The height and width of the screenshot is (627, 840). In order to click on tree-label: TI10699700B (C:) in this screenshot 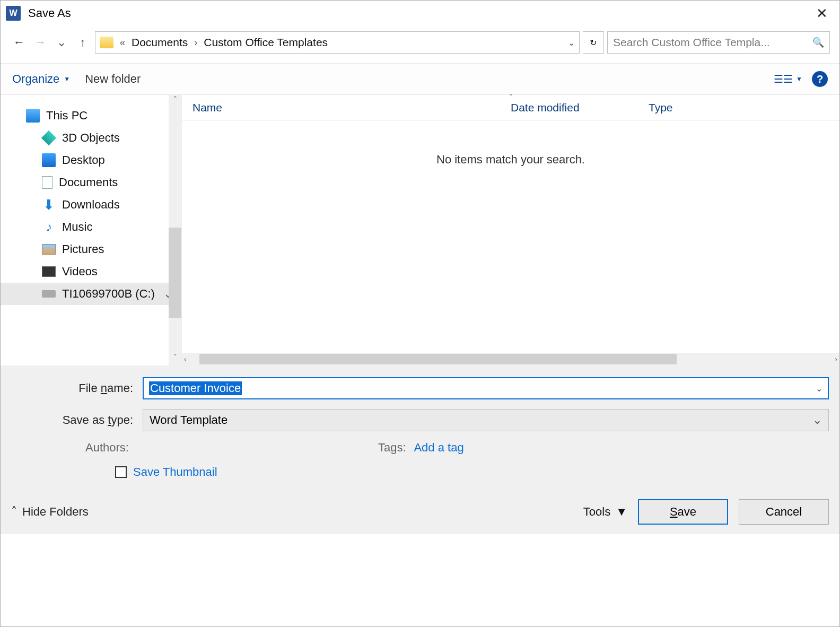, I will do `click(108, 294)`.